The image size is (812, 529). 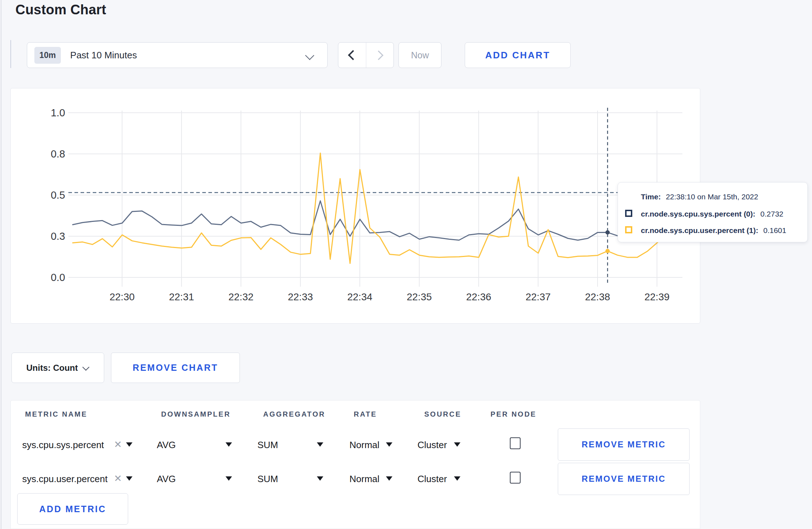 I want to click on step-back-button, so click(x=352, y=55).